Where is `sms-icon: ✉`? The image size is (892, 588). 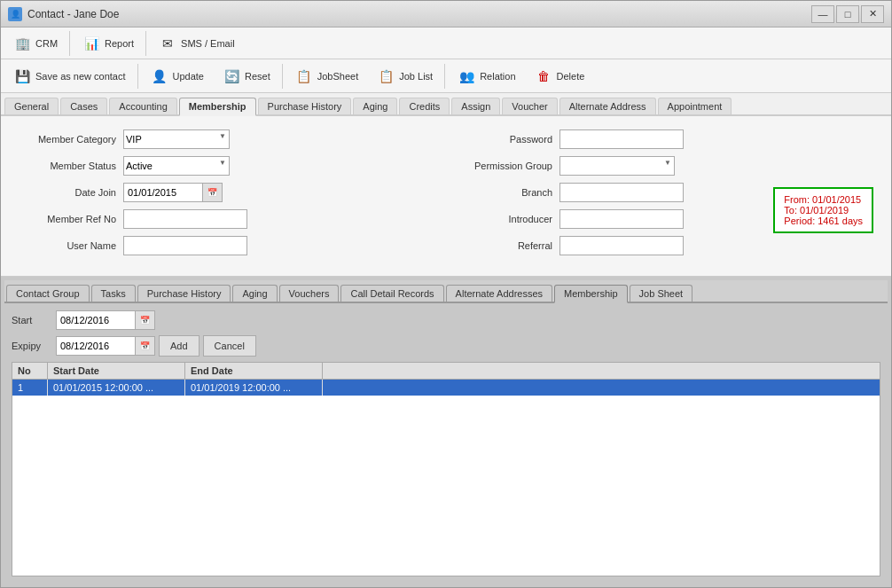 sms-icon: ✉ is located at coordinates (168, 43).